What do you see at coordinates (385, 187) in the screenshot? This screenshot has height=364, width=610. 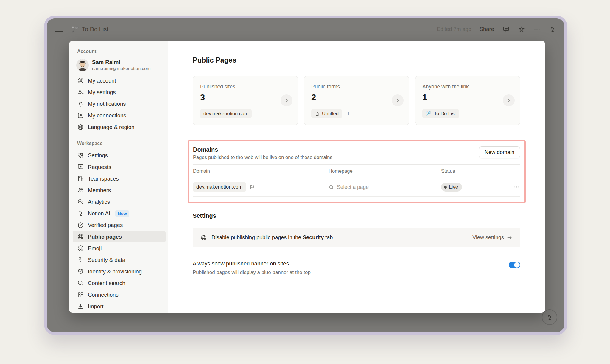 I see `select-a-page-field: Select a page` at bounding box center [385, 187].